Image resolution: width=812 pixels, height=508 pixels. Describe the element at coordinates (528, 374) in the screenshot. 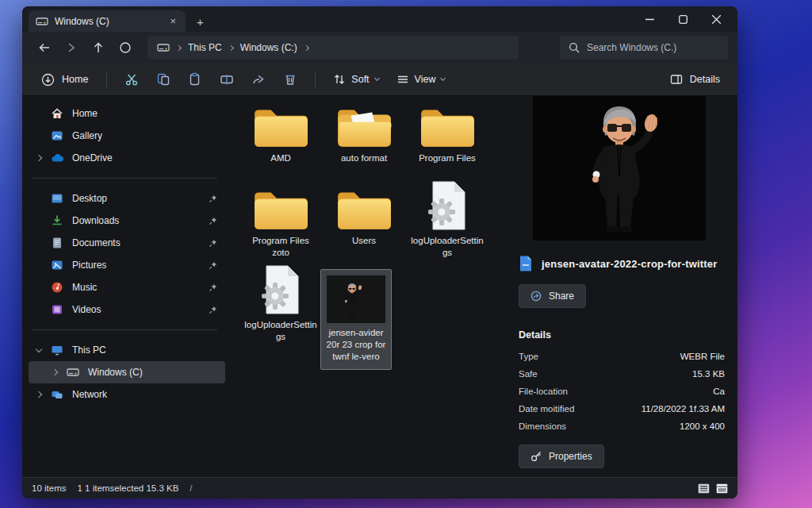

I see `detail-label: Safe` at that location.